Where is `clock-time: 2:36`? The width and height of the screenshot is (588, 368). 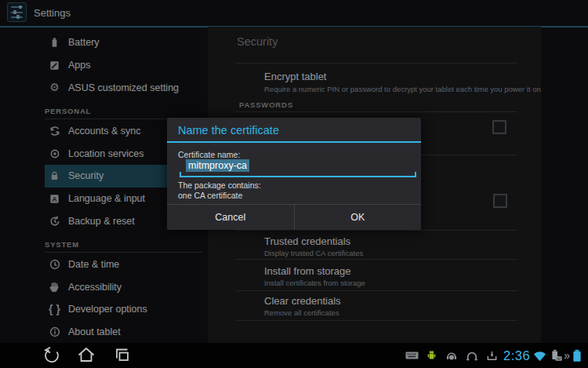 clock-time: 2:36 is located at coordinates (517, 356).